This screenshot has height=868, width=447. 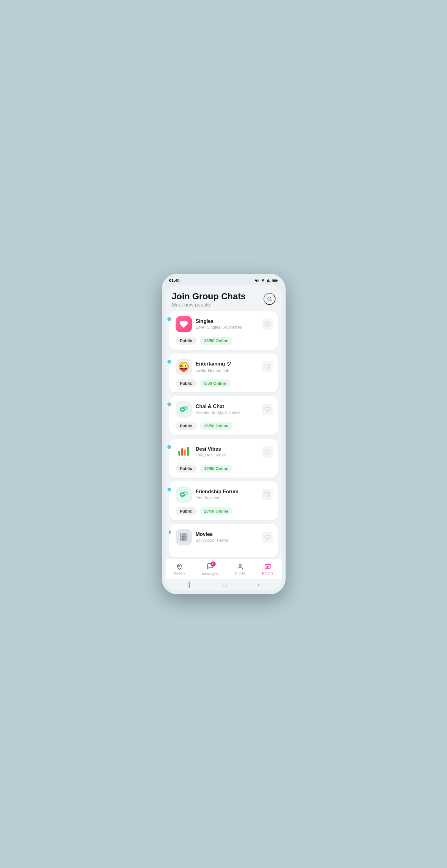 What do you see at coordinates (213, 564) in the screenshot?
I see `message-badge: 2` at bounding box center [213, 564].